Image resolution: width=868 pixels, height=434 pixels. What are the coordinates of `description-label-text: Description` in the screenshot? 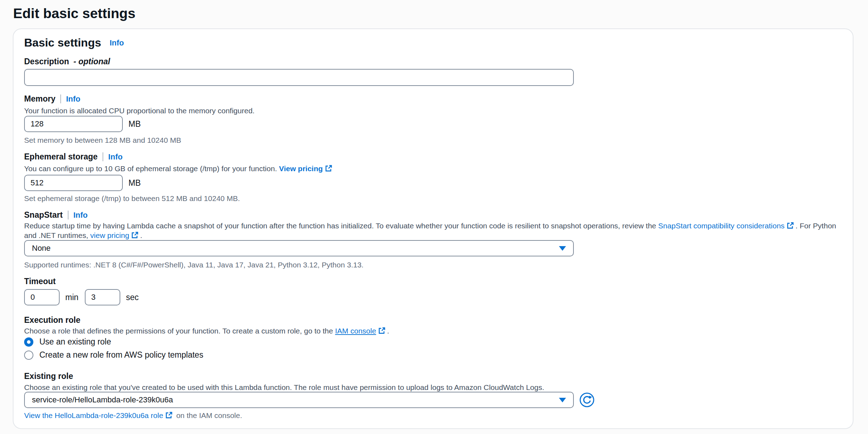 It's located at (47, 61).